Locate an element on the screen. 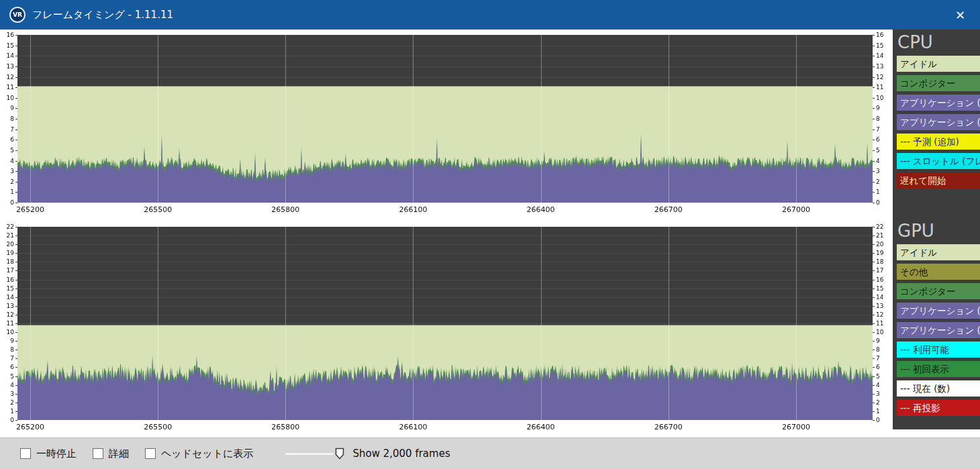 Image resolution: width=980 pixels, height=469 pixels. bottom-toolbar: 一時停止 詳細 ヘッドセットに表示 Show 2,000 frames is located at coordinates (490, 454).